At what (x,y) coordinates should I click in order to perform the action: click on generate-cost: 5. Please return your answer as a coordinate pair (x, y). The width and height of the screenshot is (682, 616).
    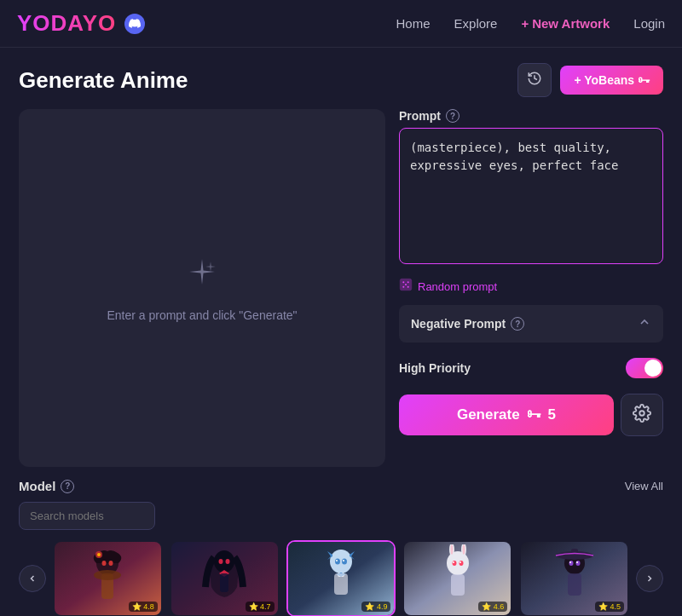
    Looking at the image, I should click on (552, 415).